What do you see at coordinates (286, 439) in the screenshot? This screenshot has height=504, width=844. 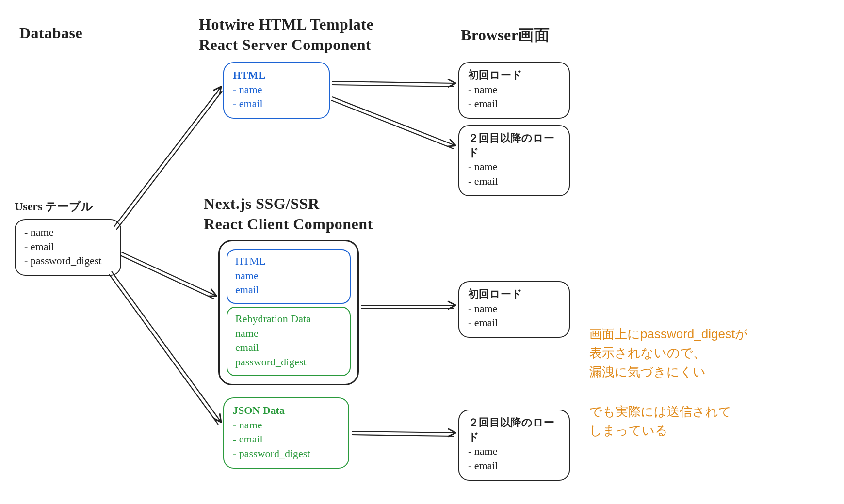 I see `json-email: email` at bounding box center [286, 439].